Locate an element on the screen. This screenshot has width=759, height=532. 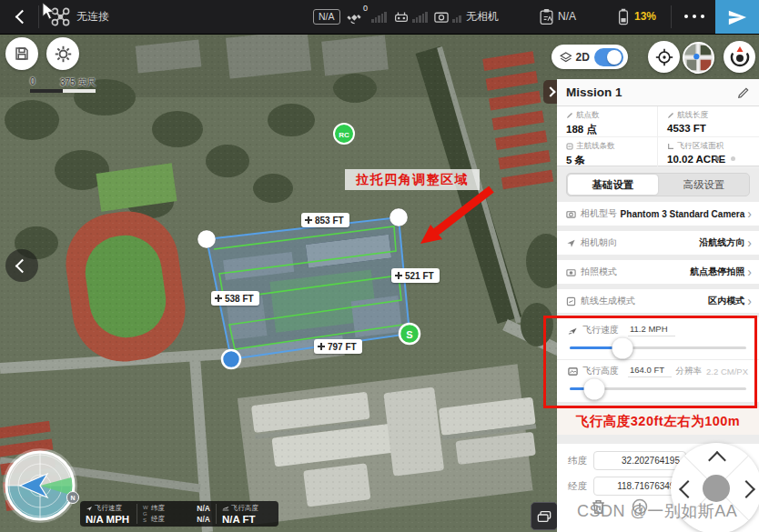
stats-page-dots is located at coordinates (725, 158).